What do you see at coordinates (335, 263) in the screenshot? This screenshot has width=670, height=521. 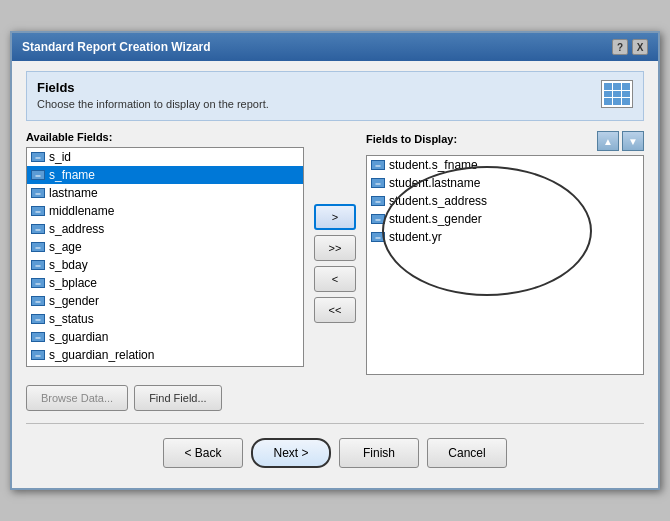 I see `transfer-buttons: > >> < <<` at bounding box center [335, 263].